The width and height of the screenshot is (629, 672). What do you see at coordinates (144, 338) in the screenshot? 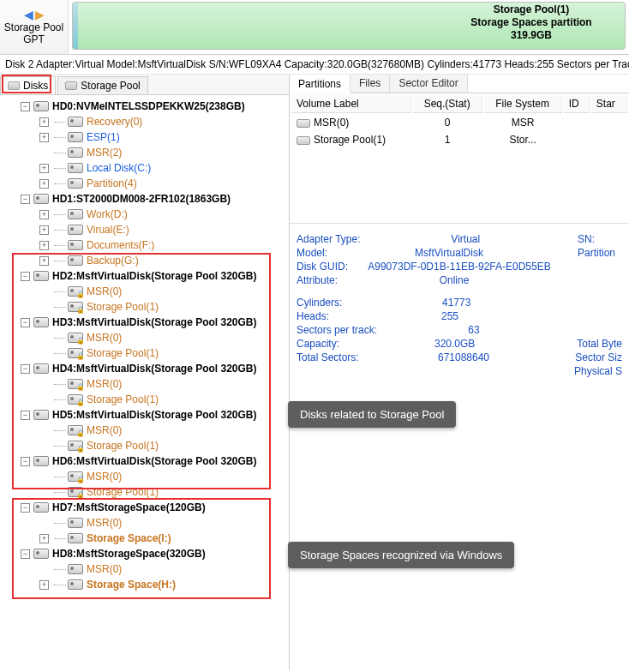
I see `tree-node-hd3-msr: MSR(0)` at bounding box center [144, 338].